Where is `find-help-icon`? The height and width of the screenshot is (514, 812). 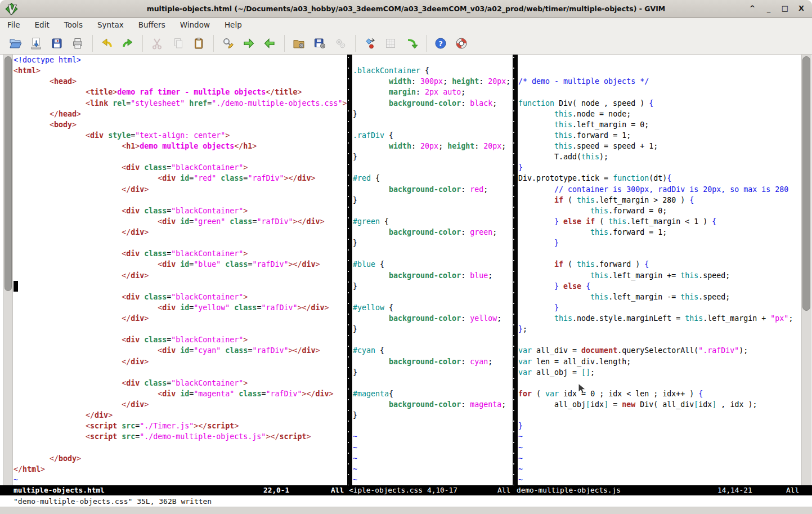 find-help-icon is located at coordinates (461, 43).